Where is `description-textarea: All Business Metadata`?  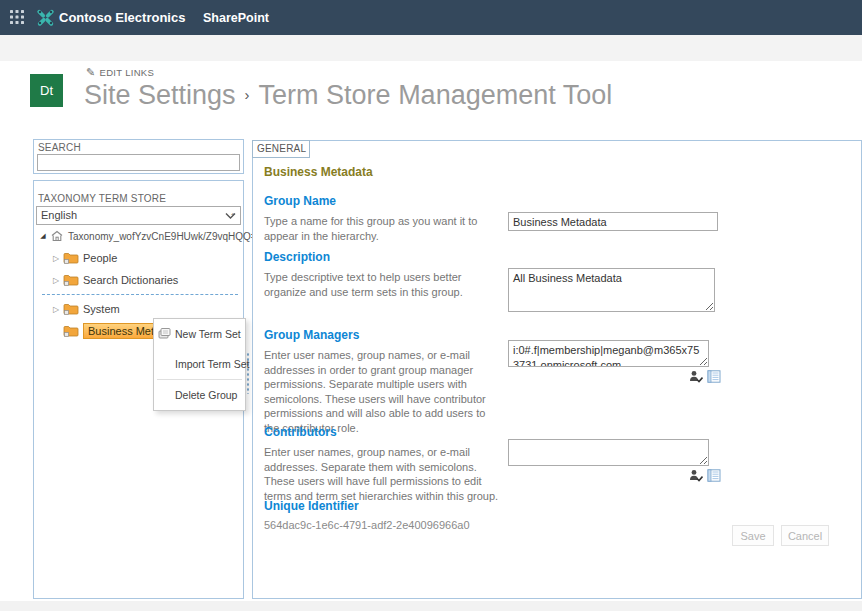
description-textarea: All Business Metadata is located at coordinates (612, 290).